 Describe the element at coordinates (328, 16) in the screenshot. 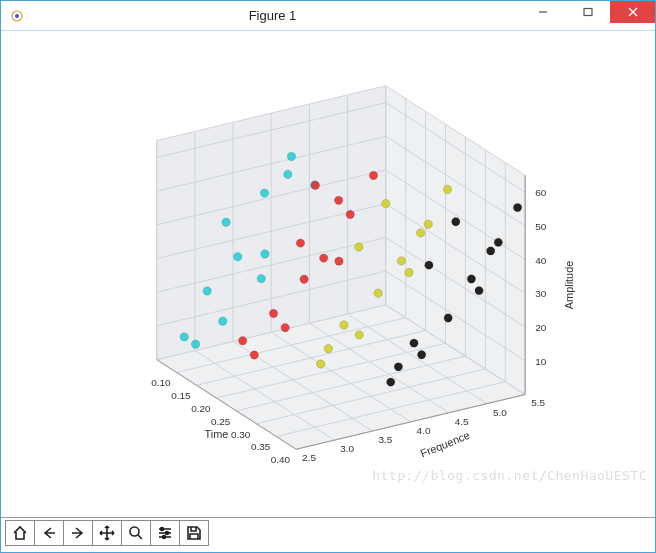

I see `titlebar: Figure 1` at that location.